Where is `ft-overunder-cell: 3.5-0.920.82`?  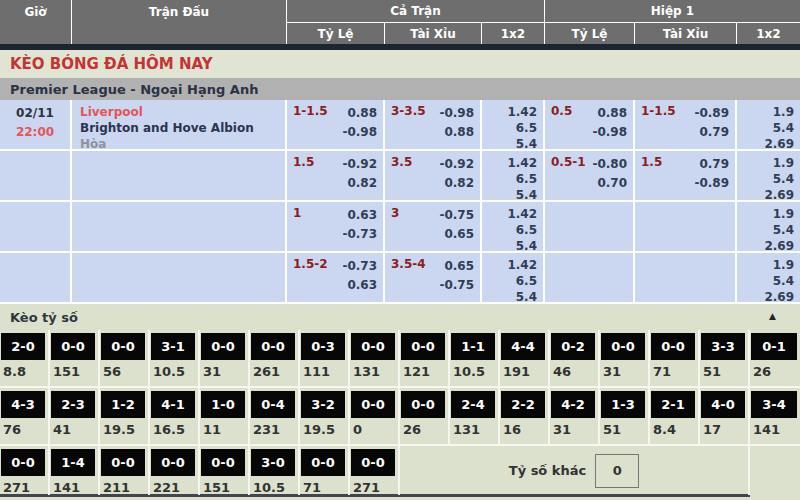 ft-overunder-cell: 3.5-0.920.82 is located at coordinates (434, 176).